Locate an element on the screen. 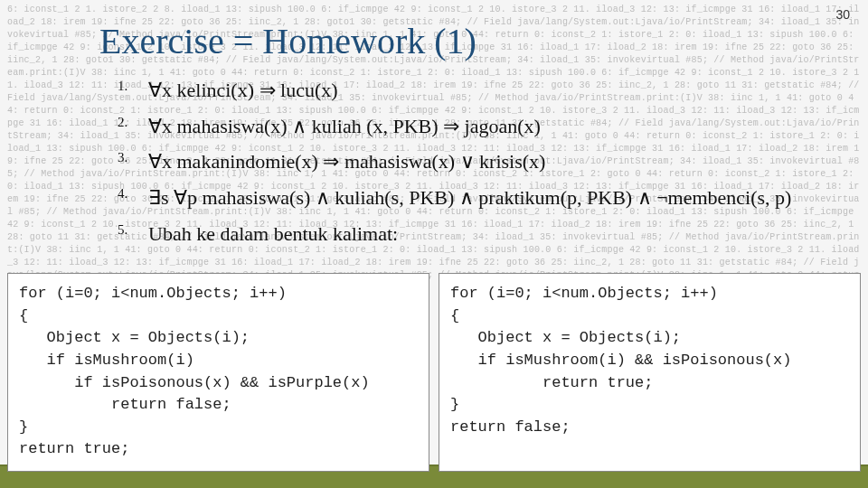 The image size is (868, 488). list-item: 5. Ubah ke dalam bentuk kalimat: is located at coordinates (475, 234).